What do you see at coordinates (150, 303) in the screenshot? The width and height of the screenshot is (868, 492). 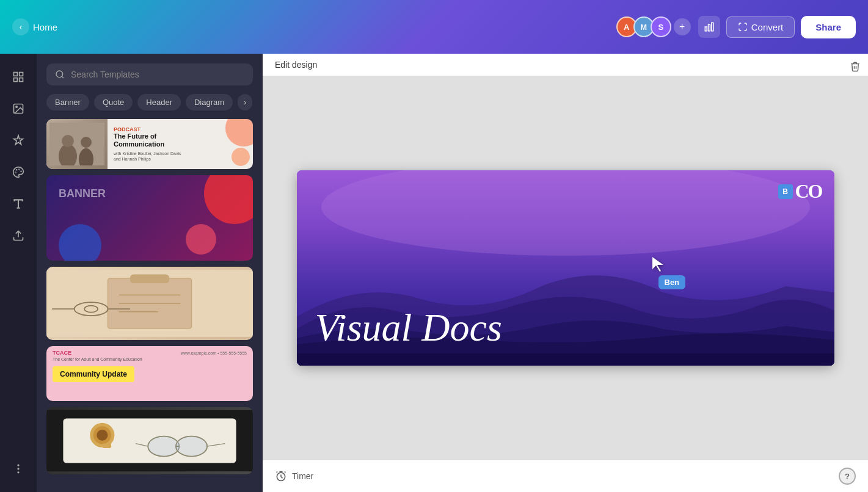 I see `card-3-image` at bounding box center [150, 303].